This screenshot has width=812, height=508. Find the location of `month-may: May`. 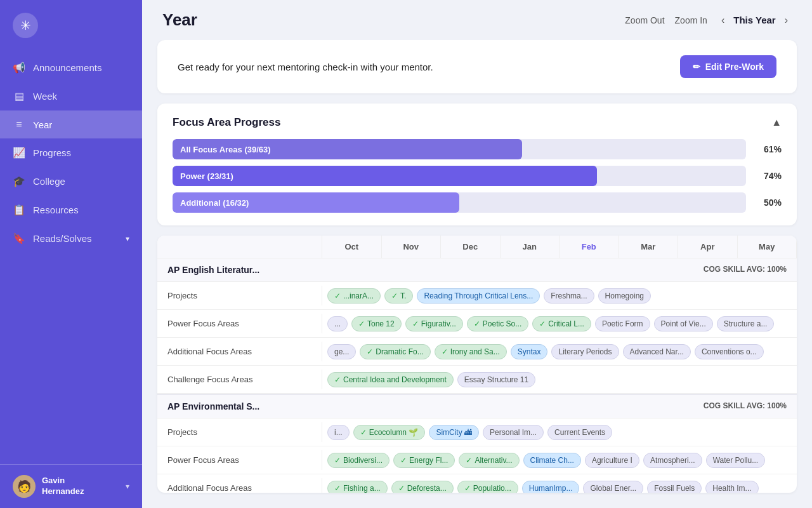

month-may: May is located at coordinates (768, 246).